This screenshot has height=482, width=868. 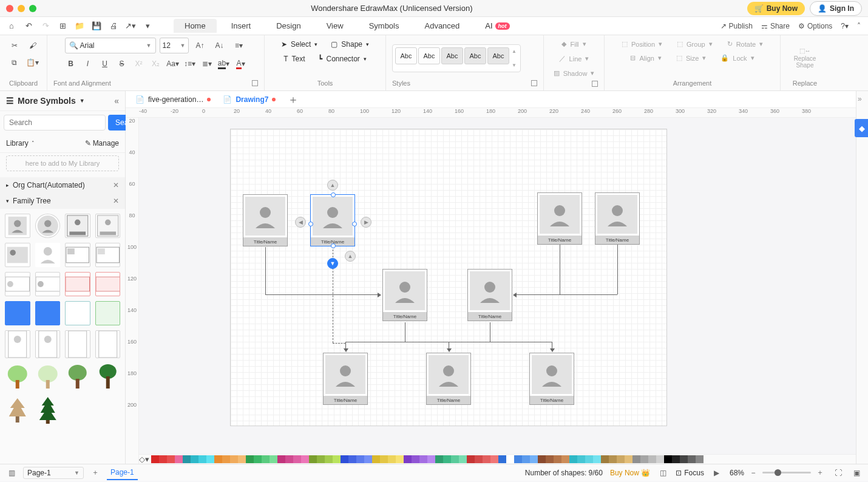 I want to click on add-below-handle: ▼, so click(x=333, y=263).